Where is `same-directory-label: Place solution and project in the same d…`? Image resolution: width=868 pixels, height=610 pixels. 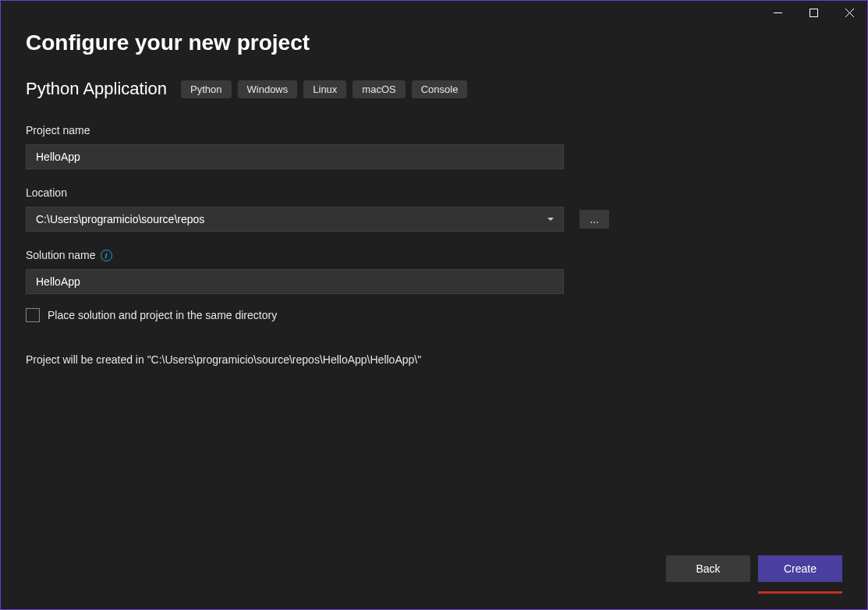 same-directory-label: Place solution and project in the same d… is located at coordinates (162, 315).